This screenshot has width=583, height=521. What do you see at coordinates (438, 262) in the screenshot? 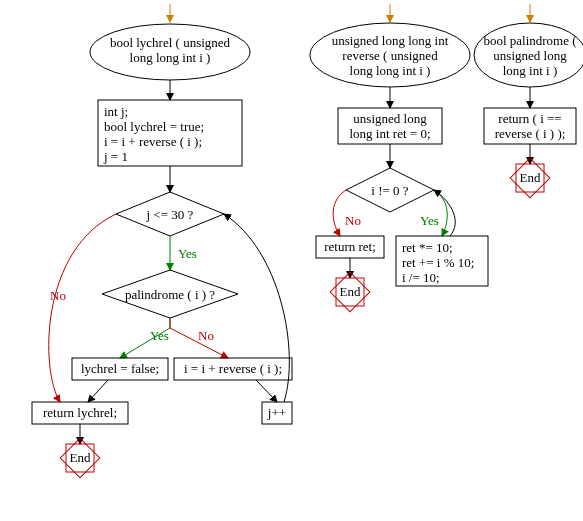
I see `reverse-body-2: ret += i % 10;` at bounding box center [438, 262].